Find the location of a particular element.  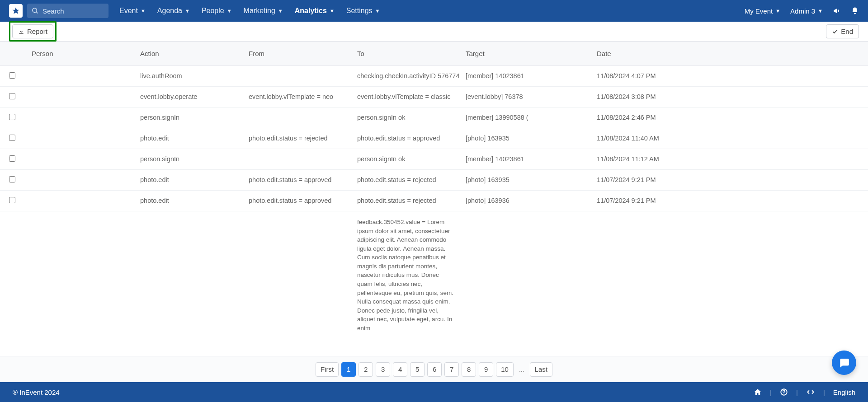

cell-target: [event.lobby] 76378 is located at coordinates (531, 97).